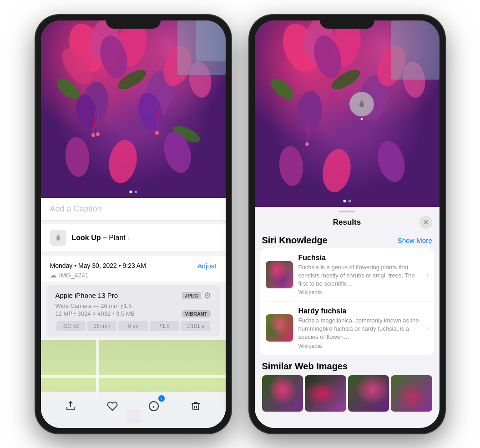  I want to click on bottom-toolbar: i, so click(133, 410).